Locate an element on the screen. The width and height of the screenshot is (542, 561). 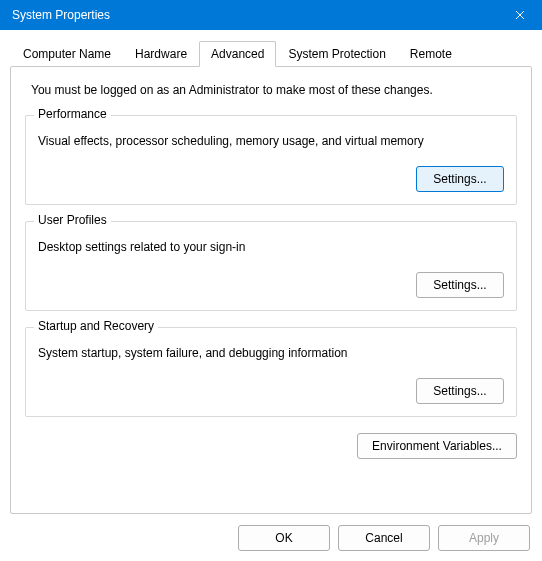
group-user-profiles-title: User Profiles is located at coordinates (72, 220).